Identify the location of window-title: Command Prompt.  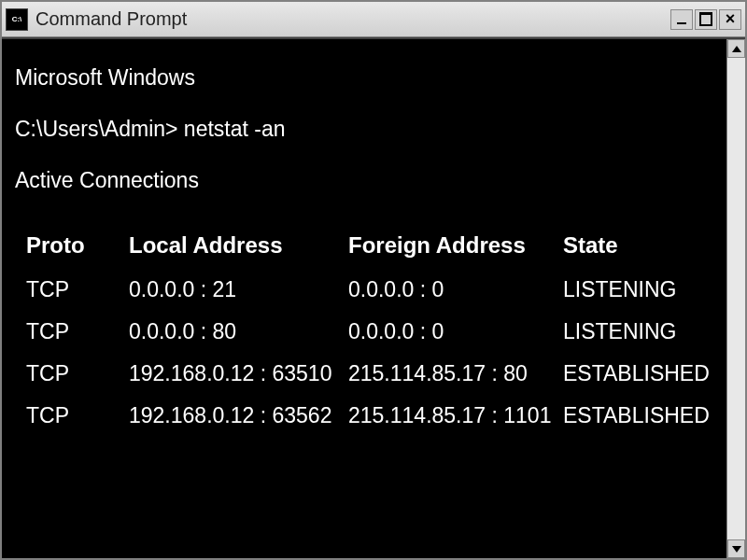
(353, 19).